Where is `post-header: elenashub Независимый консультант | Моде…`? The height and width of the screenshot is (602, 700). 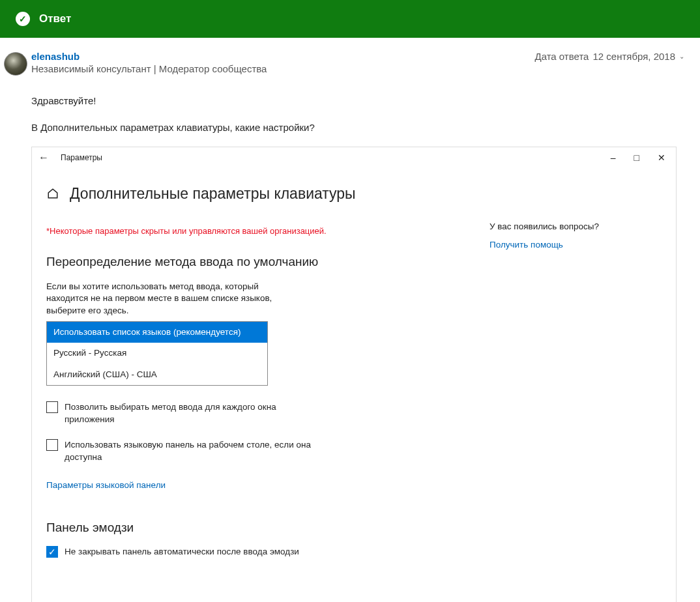 post-header: elenashub Независимый консультант | Моде… is located at coordinates (358, 63).